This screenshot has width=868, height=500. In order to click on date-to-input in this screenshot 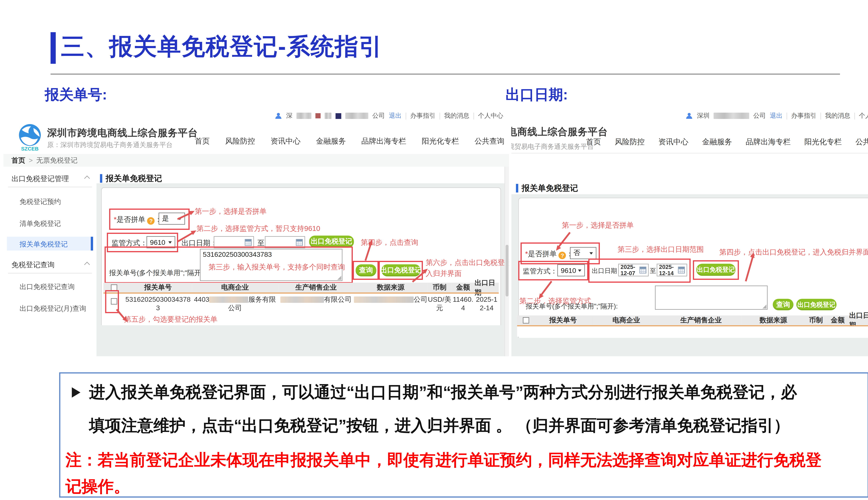, I will do `click(285, 242)`.